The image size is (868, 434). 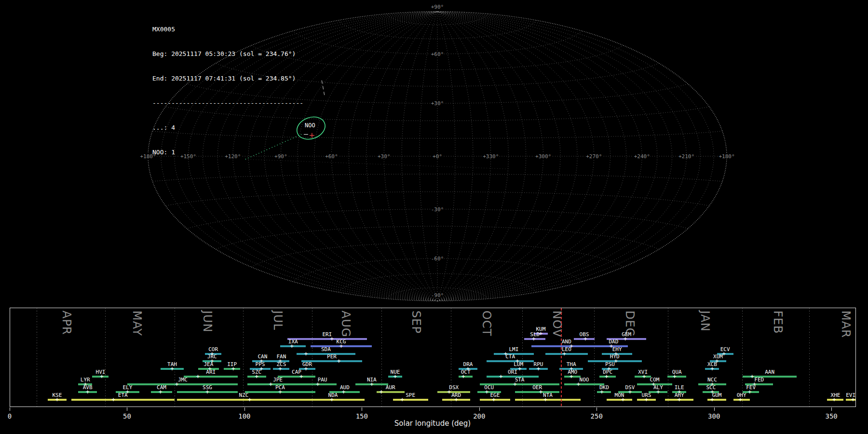 What do you see at coordinates (310, 125) in the screenshot?
I see `radiant-label: NOO` at bounding box center [310, 125].